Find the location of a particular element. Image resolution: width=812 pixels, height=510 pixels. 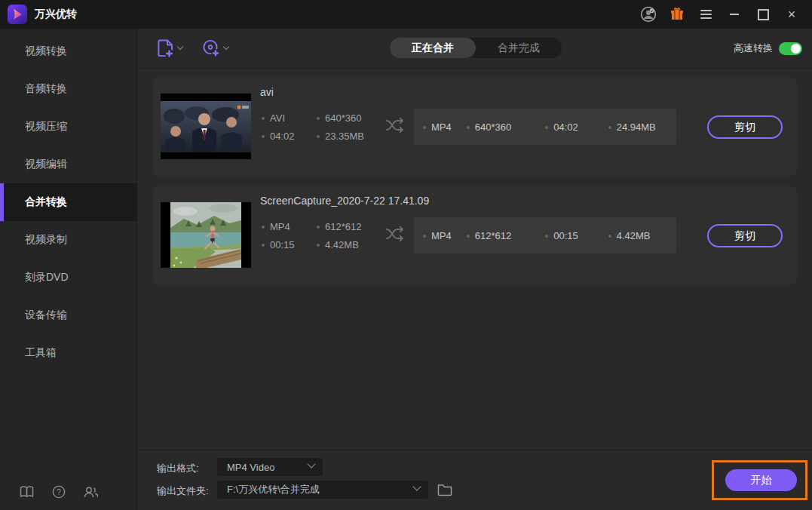

menu-icon is located at coordinates (706, 14).